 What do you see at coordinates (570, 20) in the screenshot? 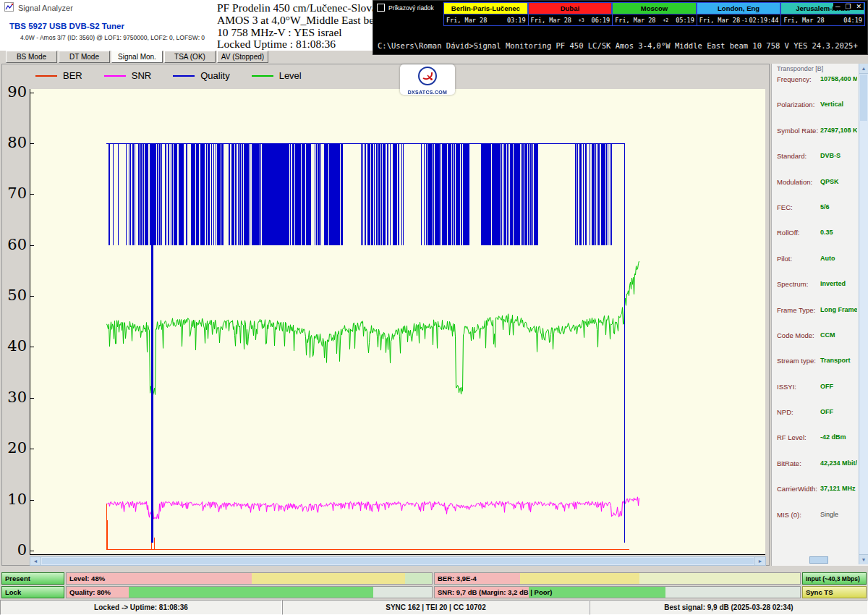
I see `clock-datetime: Fri, Mar 28+306:19` at bounding box center [570, 20].